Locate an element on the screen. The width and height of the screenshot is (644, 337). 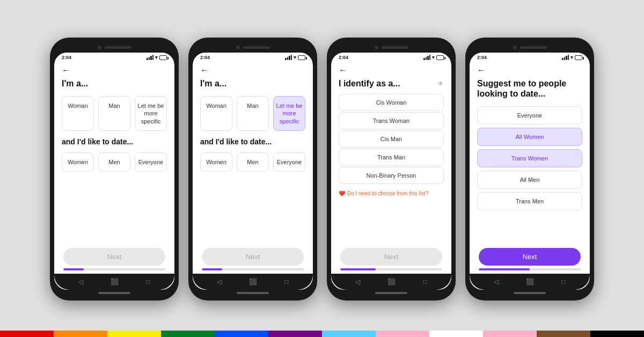
identity-cis-woman: Cis Woman is located at coordinates (391, 102).